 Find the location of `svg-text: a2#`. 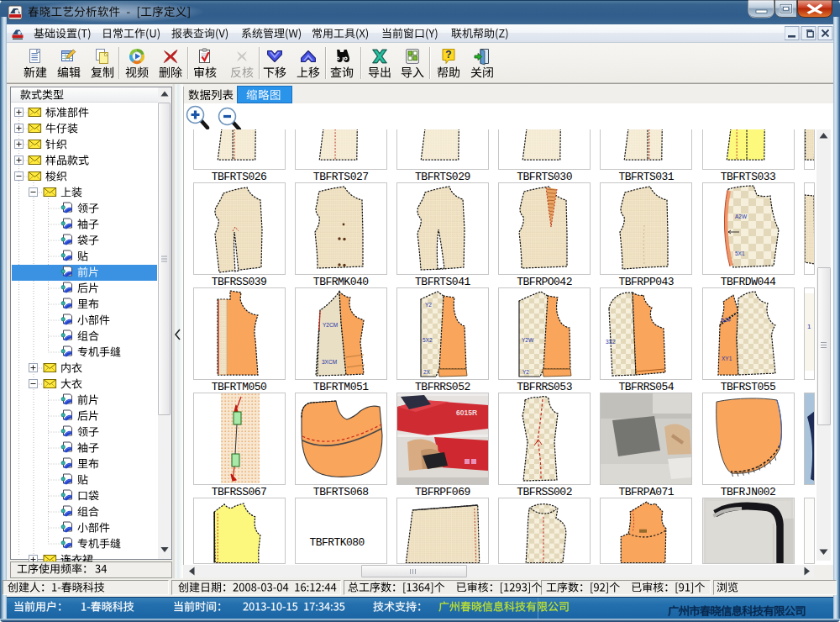

svg-text: a2# is located at coordinates (726, 319).